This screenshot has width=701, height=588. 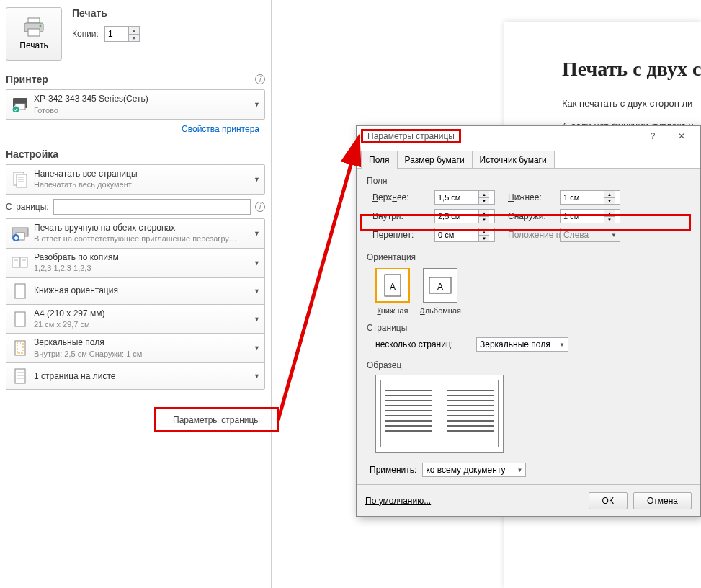 What do you see at coordinates (20, 233) in the screenshot?
I see `duplex-icon` at bounding box center [20, 233].